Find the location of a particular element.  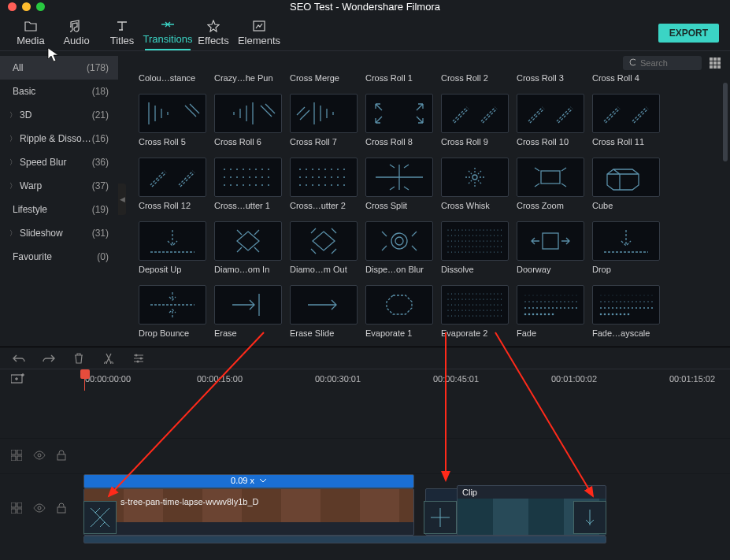

timeline-ruler: 00:00:00:0000:00:15:0000:00:30:0100:00:4… is located at coordinates (365, 380).